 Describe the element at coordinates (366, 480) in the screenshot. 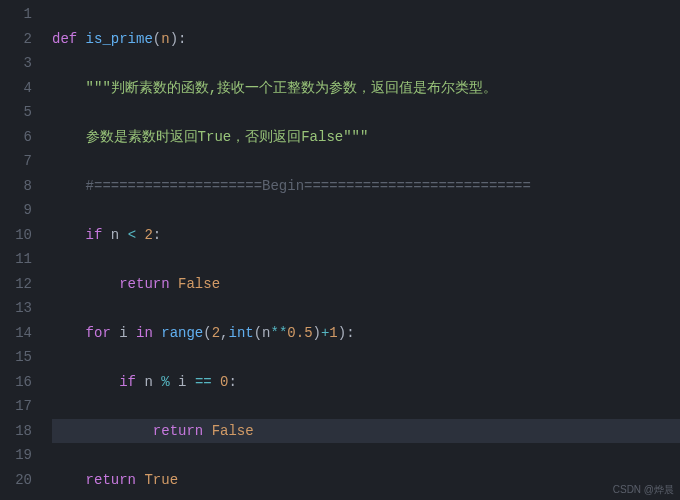

I see `code-line: return True` at that location.